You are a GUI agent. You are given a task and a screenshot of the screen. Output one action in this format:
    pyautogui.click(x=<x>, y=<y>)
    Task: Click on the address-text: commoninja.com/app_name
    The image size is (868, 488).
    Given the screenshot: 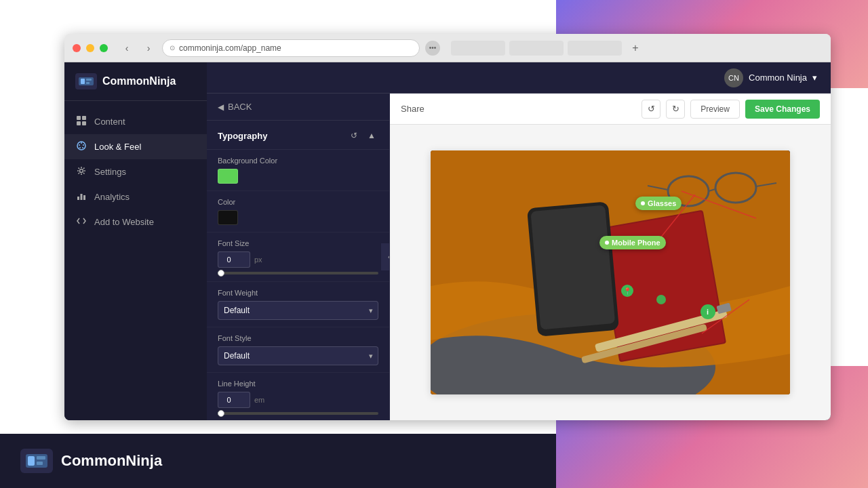 What is the action you would take?
    pyautogui.click(x=231, y=48)
    